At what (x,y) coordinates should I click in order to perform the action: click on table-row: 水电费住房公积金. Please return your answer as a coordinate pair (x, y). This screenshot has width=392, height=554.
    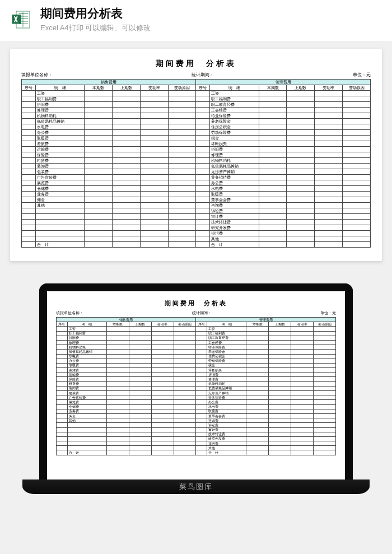
    Looking at the image, I should click on (196, 127).